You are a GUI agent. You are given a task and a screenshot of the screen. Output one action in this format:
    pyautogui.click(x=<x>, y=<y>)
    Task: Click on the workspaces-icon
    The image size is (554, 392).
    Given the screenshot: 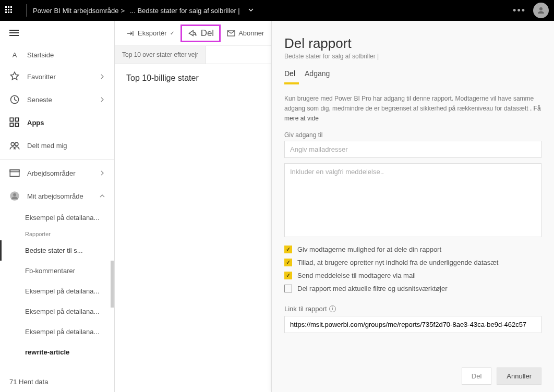 What is the action you would take?
    pyautogui.click(x=15, y=173)
    